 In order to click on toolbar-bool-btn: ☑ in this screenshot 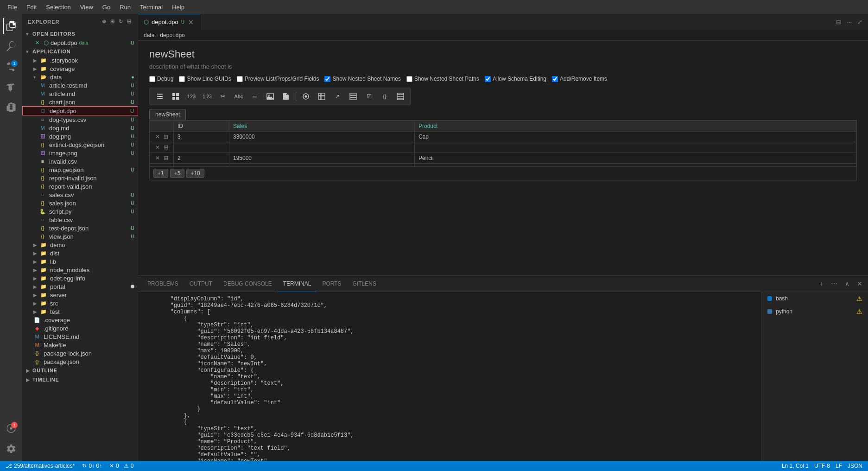, I will do `click(369, 96)`.